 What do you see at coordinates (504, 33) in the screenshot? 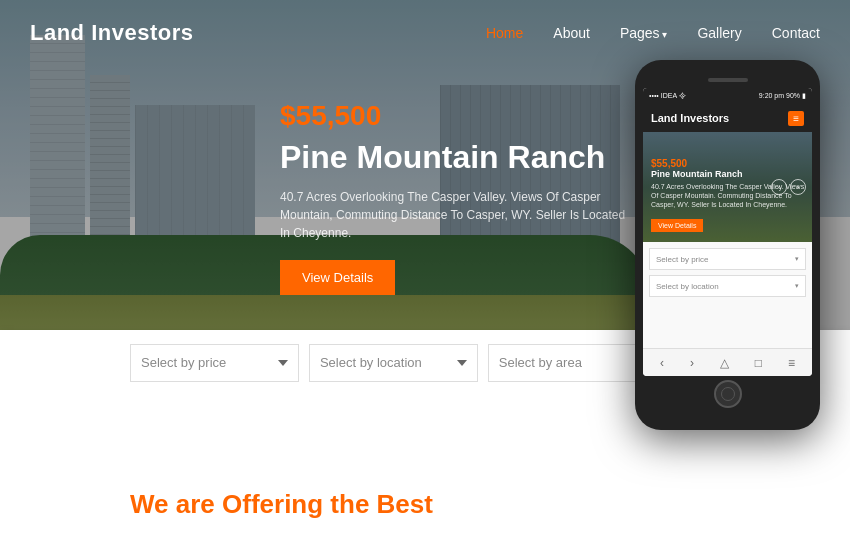
I see `nav-item-home: Home` at bounding box center [504, 33].